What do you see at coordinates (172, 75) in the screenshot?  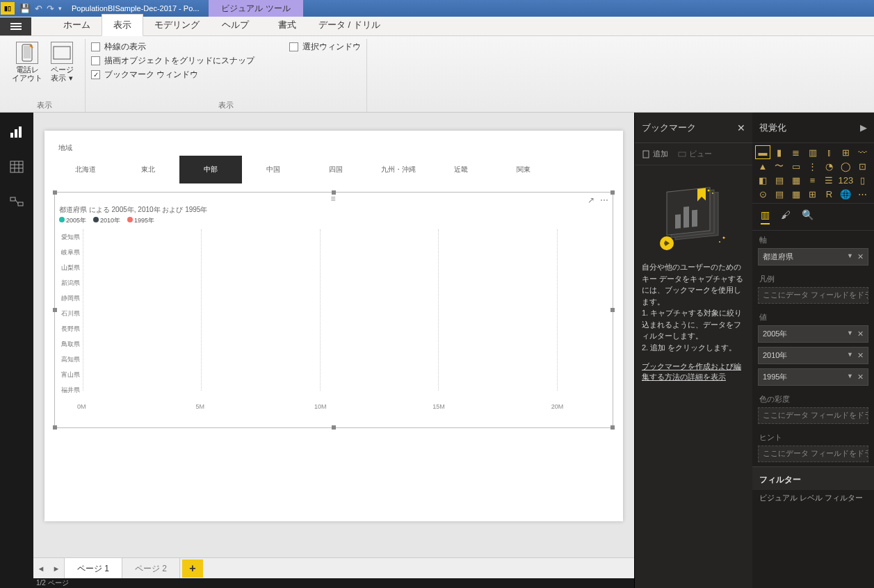 I see `chk-bookmark-window: ✓ブックマーク ウィンドウ` at bounding box center [172, 75].